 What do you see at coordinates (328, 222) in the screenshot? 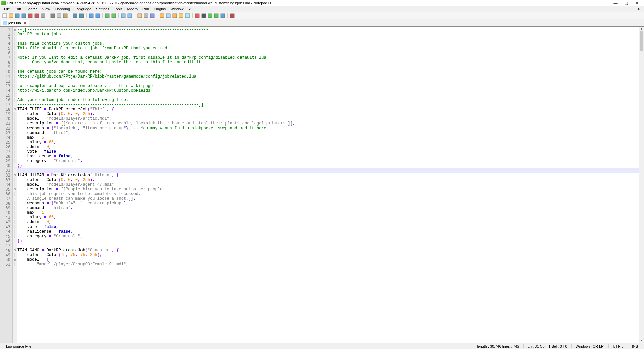
I see `code-line: admin = 0,` at bounding box center [328, 222].